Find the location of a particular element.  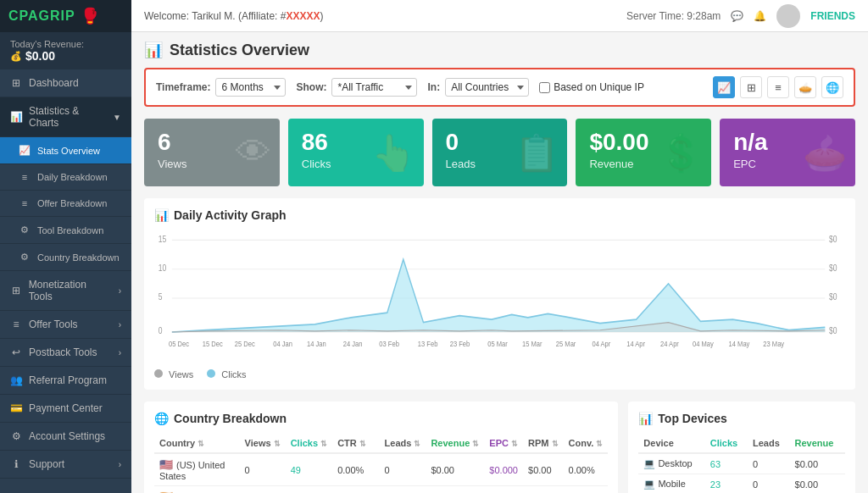

sidebar-item-country-breakdown: ⚙ Country Breakdown is located at coordinates (66, 258).